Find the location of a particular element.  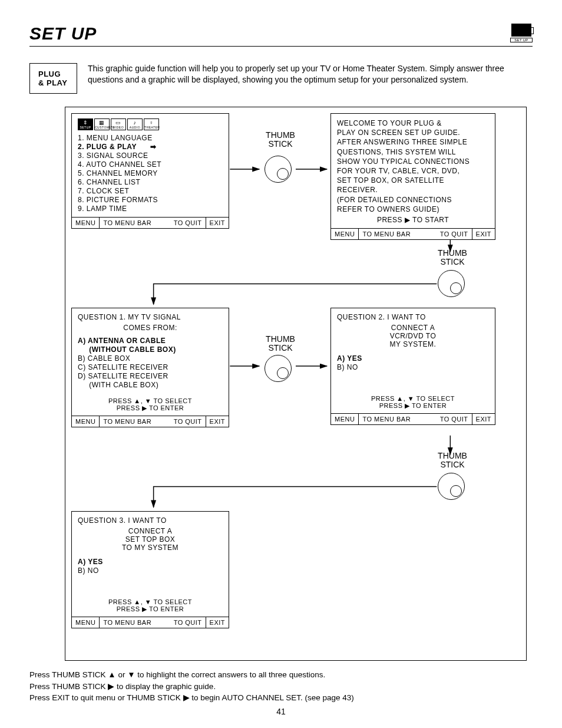

q1-subtitle: COMES FROM: is located at coordinates (150, 328).